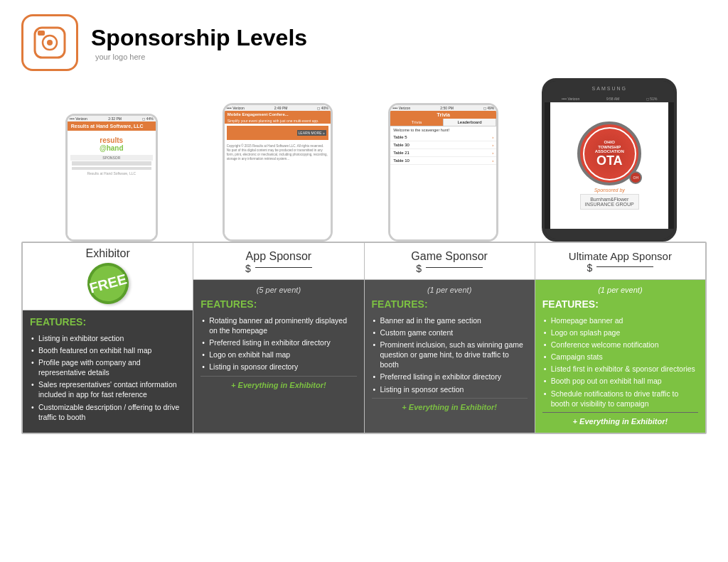 The image size is (728, 562). Describe the element at coordinates (450, 338) in the screenshot. I see `game-sponsor-column: Game Sponsor $ (1 per event) FEATURES: B…` at that location.